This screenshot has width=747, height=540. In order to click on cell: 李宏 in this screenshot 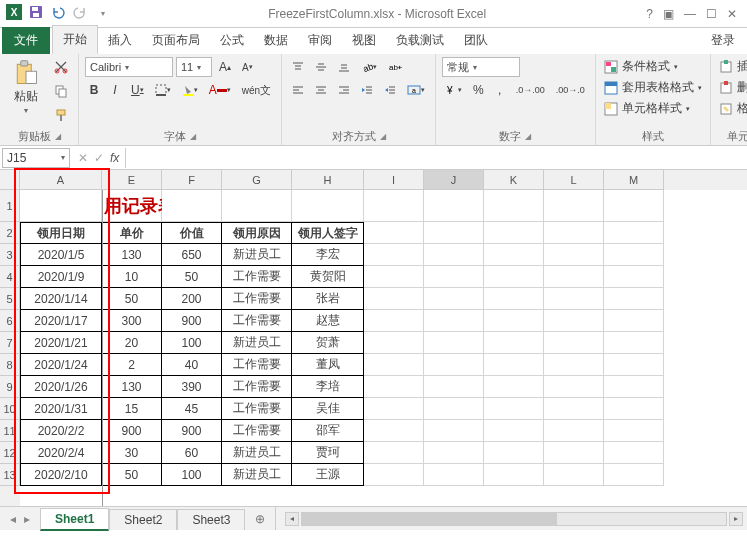, I will do `click(328, 255)`.